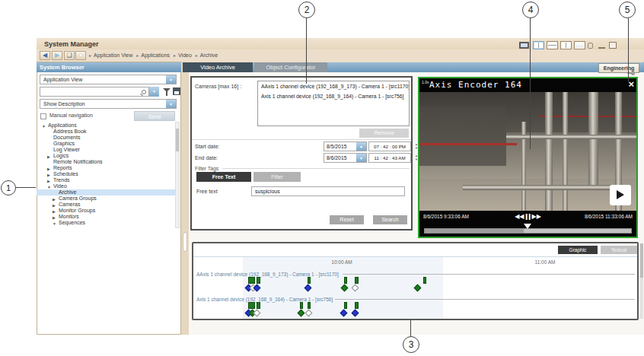 The width and height of the screenshot is (644, 356). What do you see at coordinates (106, 126) in the screenshot?
I see `tree-item-applications: ▼Applications` at bounding box center [106, 126].